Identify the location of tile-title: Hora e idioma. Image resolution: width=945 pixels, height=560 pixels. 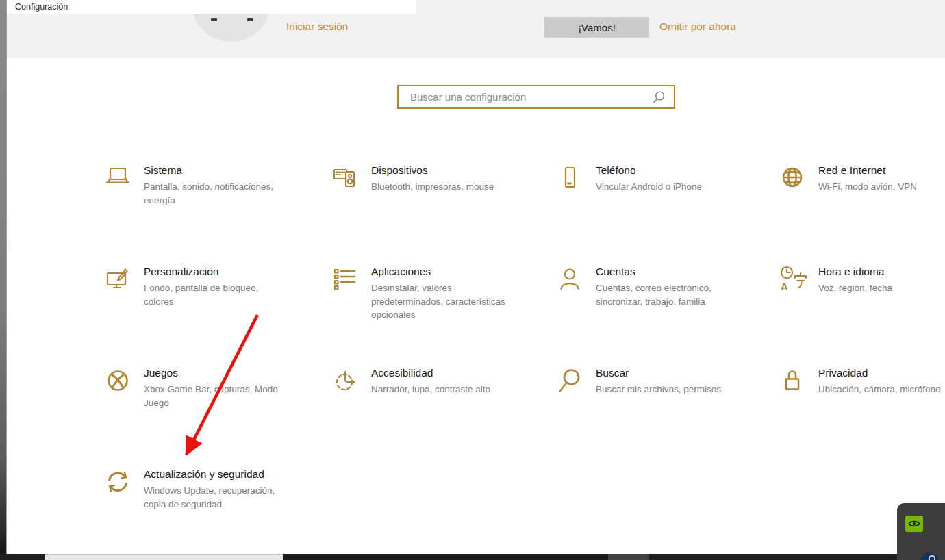
(855, 272).